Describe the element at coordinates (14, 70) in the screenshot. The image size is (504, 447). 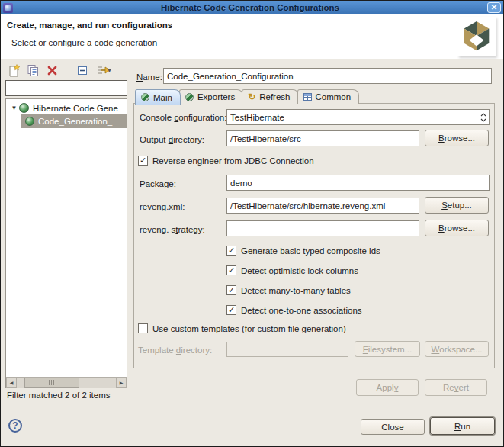
I see `new-configuration-icon` at that location.